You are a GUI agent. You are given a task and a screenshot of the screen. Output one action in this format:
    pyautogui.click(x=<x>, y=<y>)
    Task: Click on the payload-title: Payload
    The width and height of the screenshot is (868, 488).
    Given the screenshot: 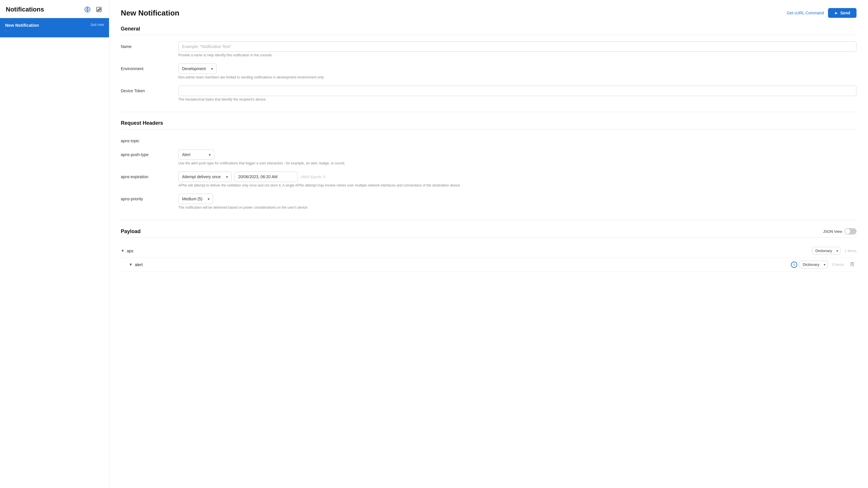 What is the action you would take?
    pyautogui.click(x=131, y=231)
    